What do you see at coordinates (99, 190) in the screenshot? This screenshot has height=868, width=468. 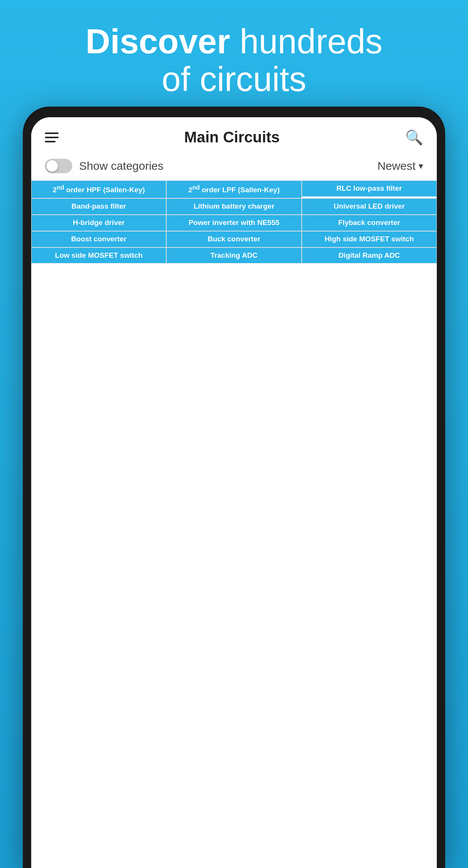 I see `circuit-label-1: 2nd order HPF (Sallen-Key)` at bounding box center [99, 190].